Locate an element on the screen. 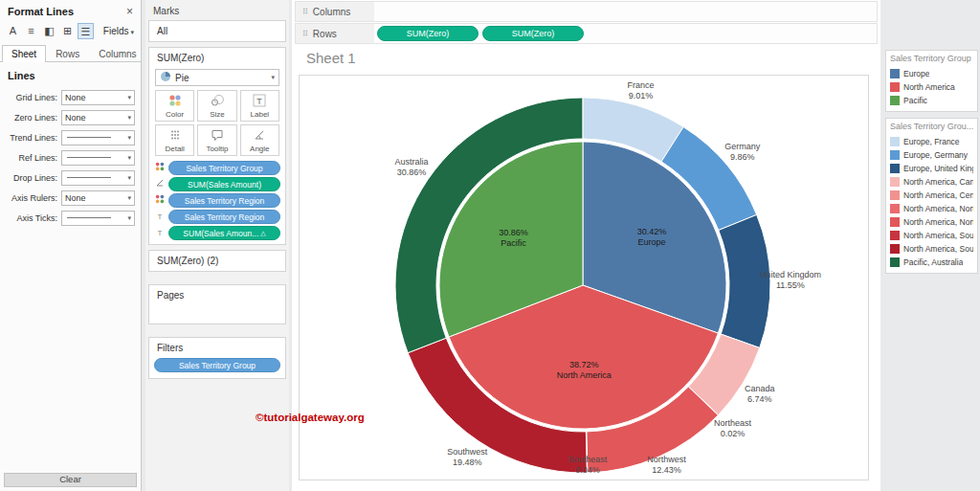  marks-card-sum-zero-2-header: SUM(Zero) (2) is located at coordinates (217, 260).